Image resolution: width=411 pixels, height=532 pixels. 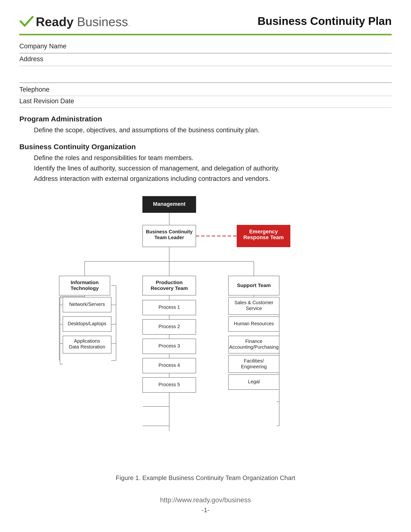 What do you see at coordinates (206, 169) in the screenshot?
I see `bco-body: Define the roles and responsibilities fo…` at bounding box center [206, 169].